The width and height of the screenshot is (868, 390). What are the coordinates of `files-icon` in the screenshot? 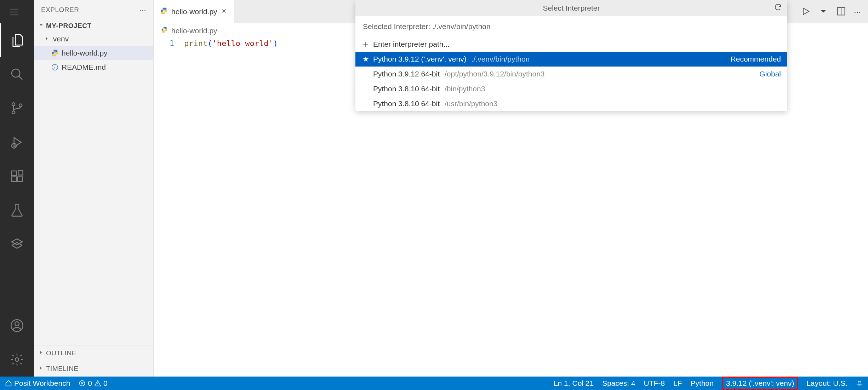 It's located at (18, 40).